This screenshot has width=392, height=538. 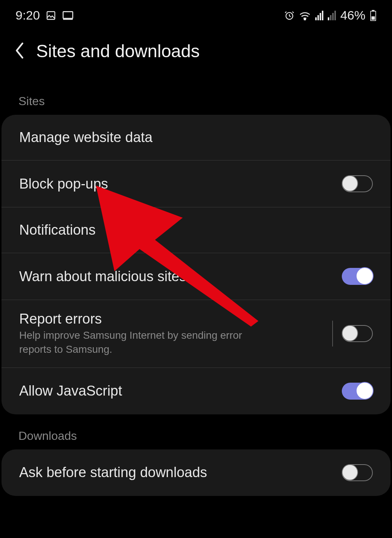 I want to click on row-title: Allow JavaScript, so click(x=180, y=391).